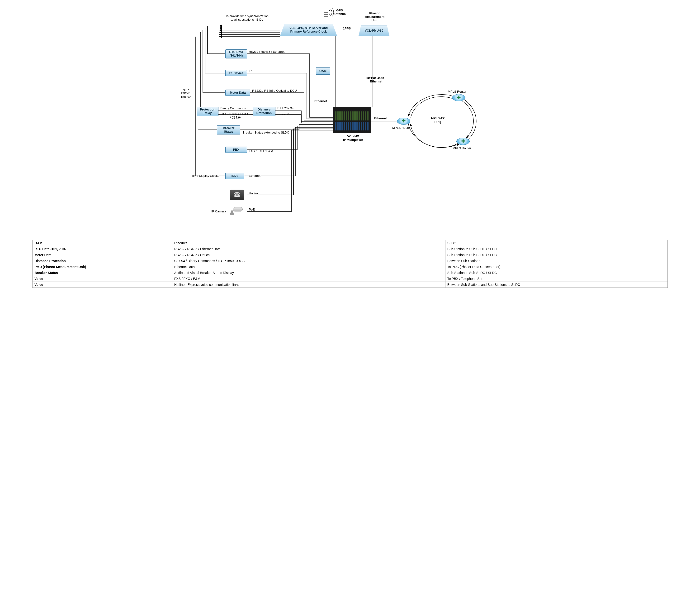 The image size is (700, 604). I want to click on node-e1: E1 Device, so click(236, 73).